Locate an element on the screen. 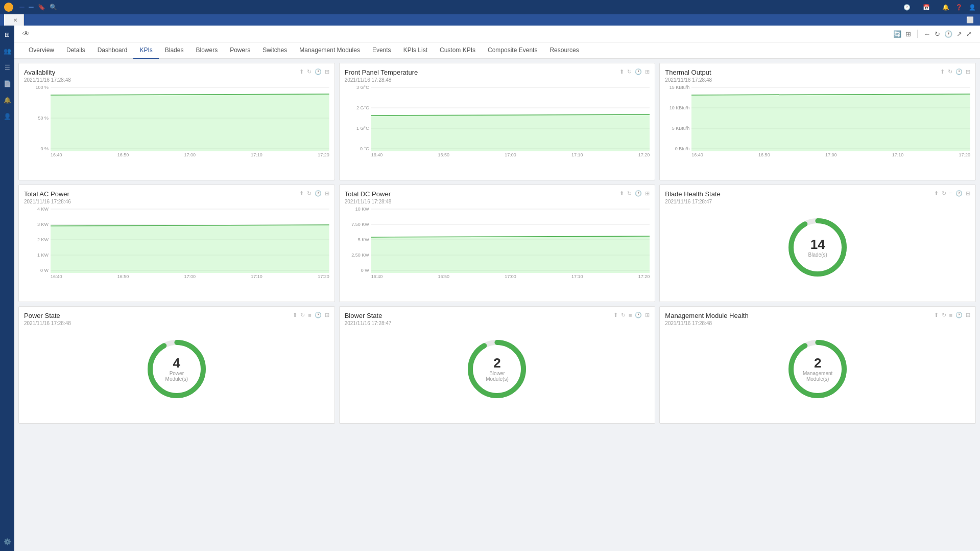 The width and height of the screenshot is (980, 551). nav-tab-switches: Switches is located at coordinates (275, 51).